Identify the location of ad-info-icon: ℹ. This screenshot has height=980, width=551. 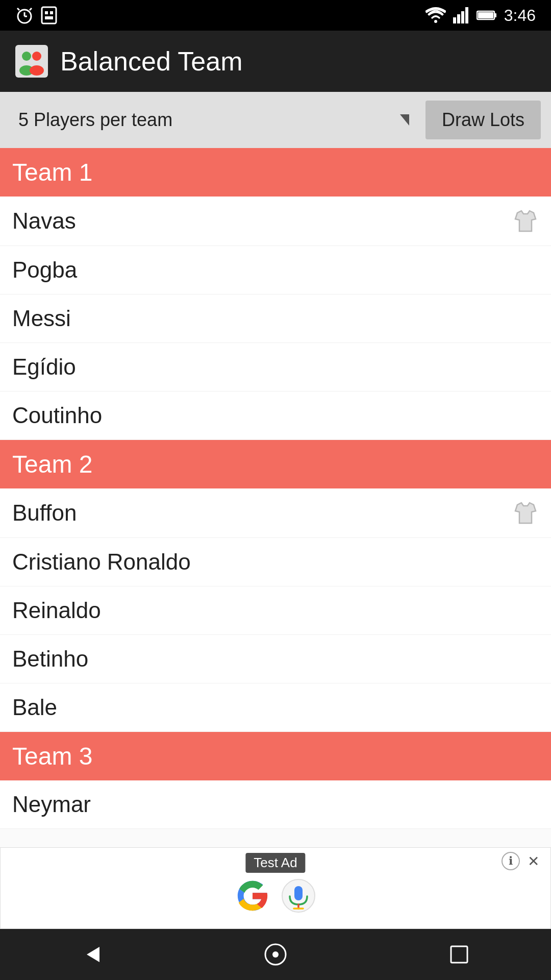
(511, 861).